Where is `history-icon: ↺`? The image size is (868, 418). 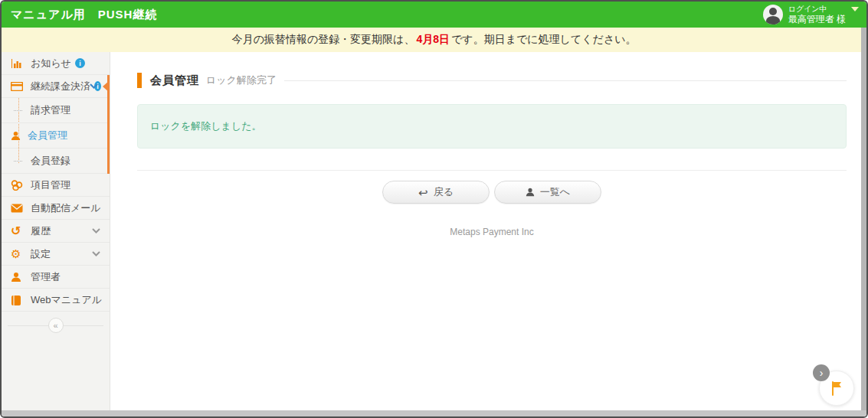
history-icon: ↺ is located at coordinates (21, 231).